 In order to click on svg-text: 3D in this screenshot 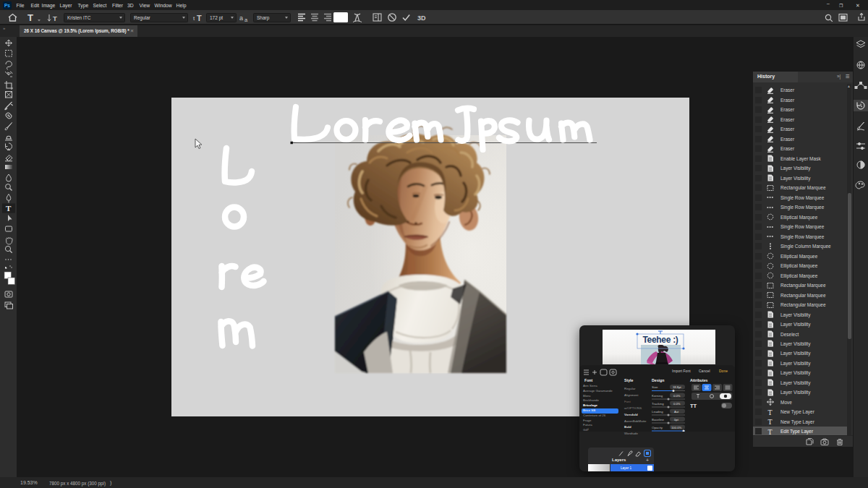, I will do `click(422, 18)`.